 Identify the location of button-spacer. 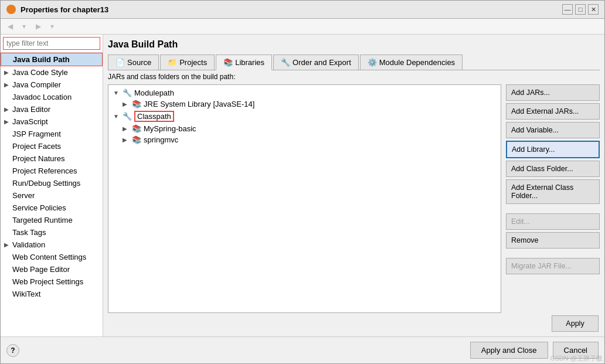
(553, 209).